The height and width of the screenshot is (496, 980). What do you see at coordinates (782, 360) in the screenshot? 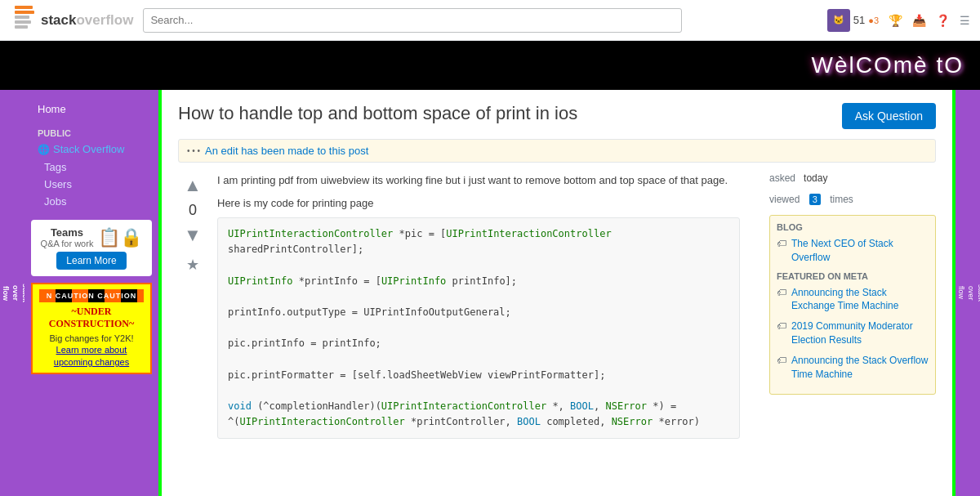
I see `featured-icon-3: 🏷` at bounding box center [782, 360].